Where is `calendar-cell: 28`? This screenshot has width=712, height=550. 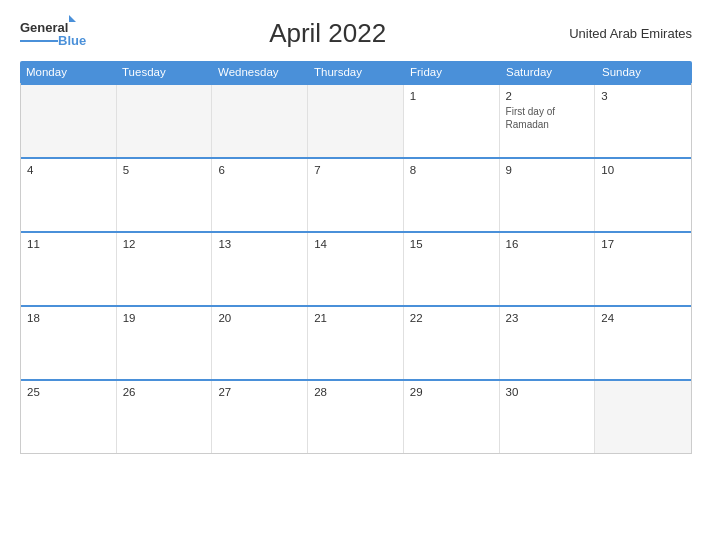
calendar-cell: 28 is located at coordinates (356, 417).